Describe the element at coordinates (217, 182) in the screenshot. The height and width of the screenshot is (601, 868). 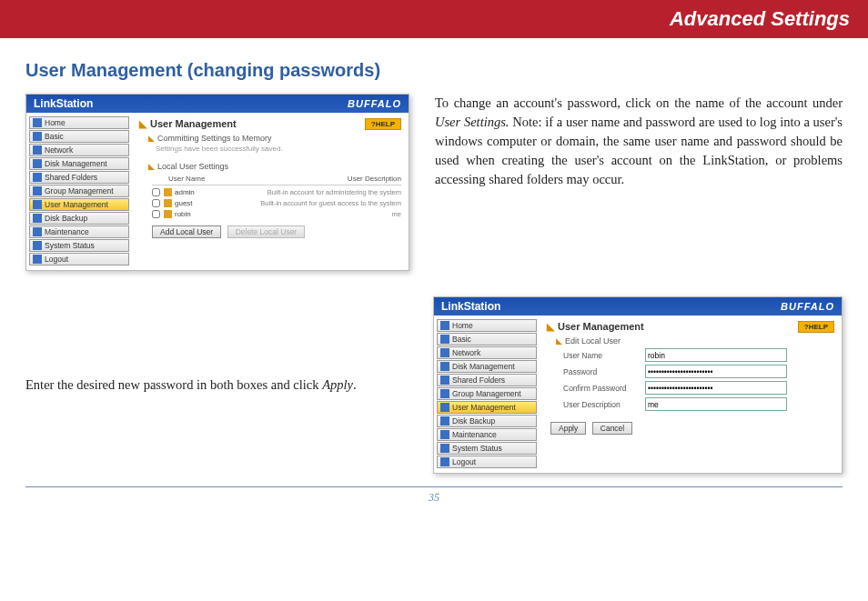
I see `screenshot-user-list: LinkStation BUFFALO HomeBasicNetworkDisk…` at that location.